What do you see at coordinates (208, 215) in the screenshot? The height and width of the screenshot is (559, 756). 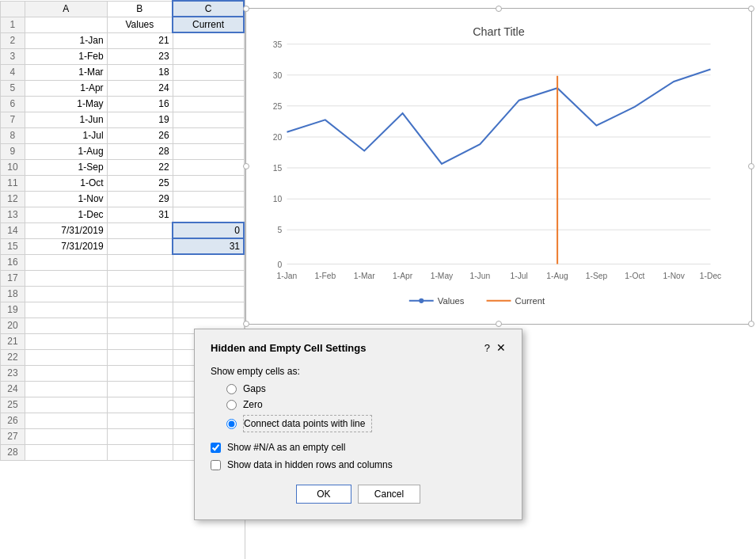 I see `cell-13-c` at bounding box center [208, 215].